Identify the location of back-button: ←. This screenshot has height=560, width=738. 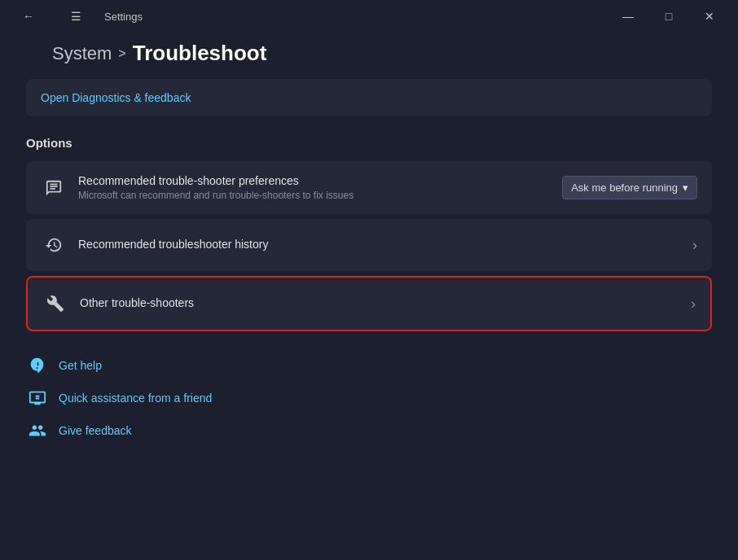
(29, 16).